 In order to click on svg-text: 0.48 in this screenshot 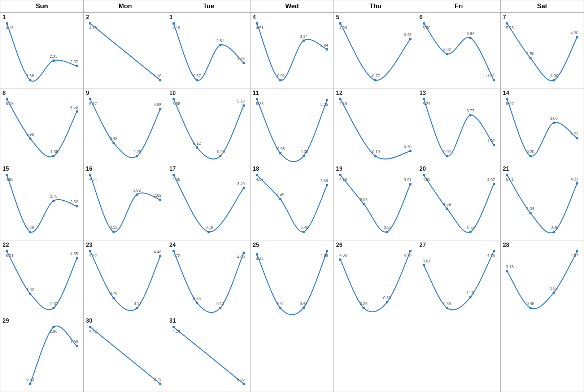, I will do `click(113, 139)`.